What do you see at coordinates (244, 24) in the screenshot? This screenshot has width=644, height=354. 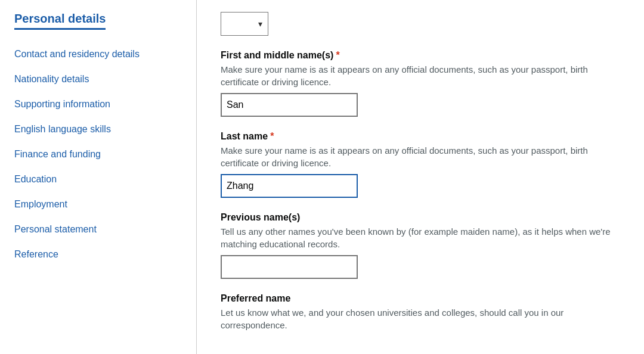 I see `title-dropdown-container: Mr Mrs Ms Miss Dr Prof Rev Other` at bounding box center [244, 24].